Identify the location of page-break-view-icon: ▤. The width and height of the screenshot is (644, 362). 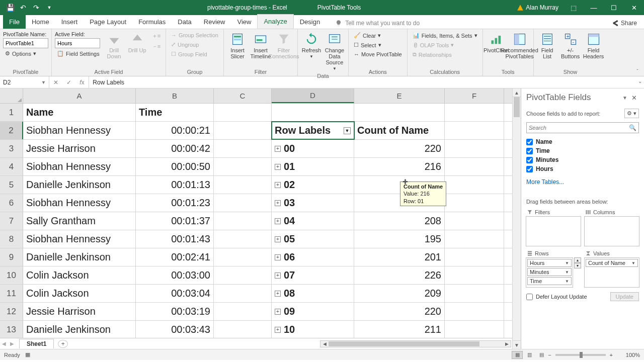
(541, 355).